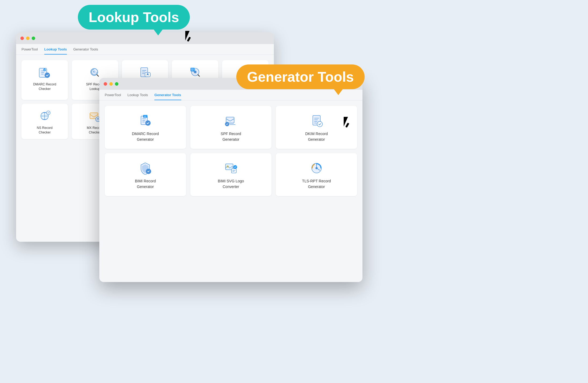 This screenshot has width=588, height=383. Describe the element at coordinates (45, 73) in the screenshot. I see `dmarc-checker-icon` at that location.